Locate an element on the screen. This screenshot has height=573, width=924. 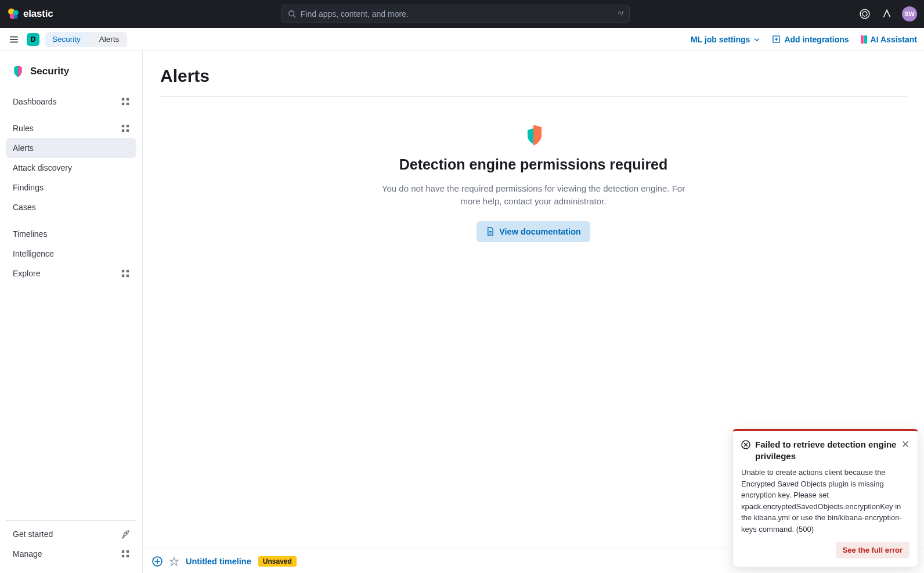
see-full-error-button: See the full error is located at coordinates (873, 550).